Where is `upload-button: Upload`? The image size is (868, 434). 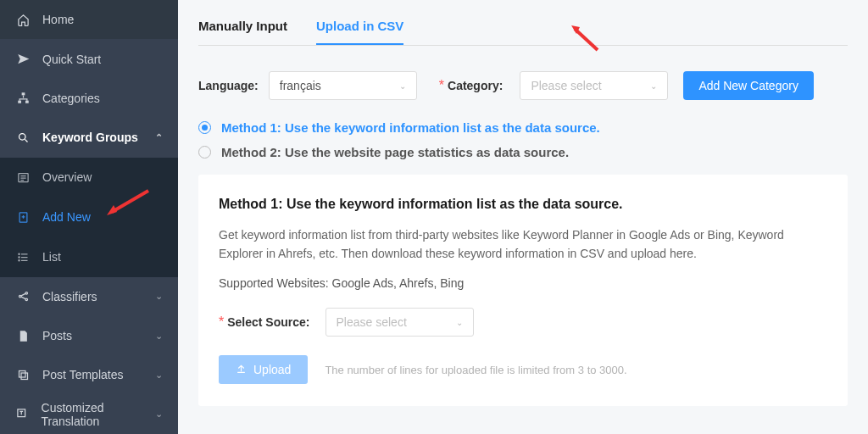 upload-button: Upload is located at coordinates (263, 370).